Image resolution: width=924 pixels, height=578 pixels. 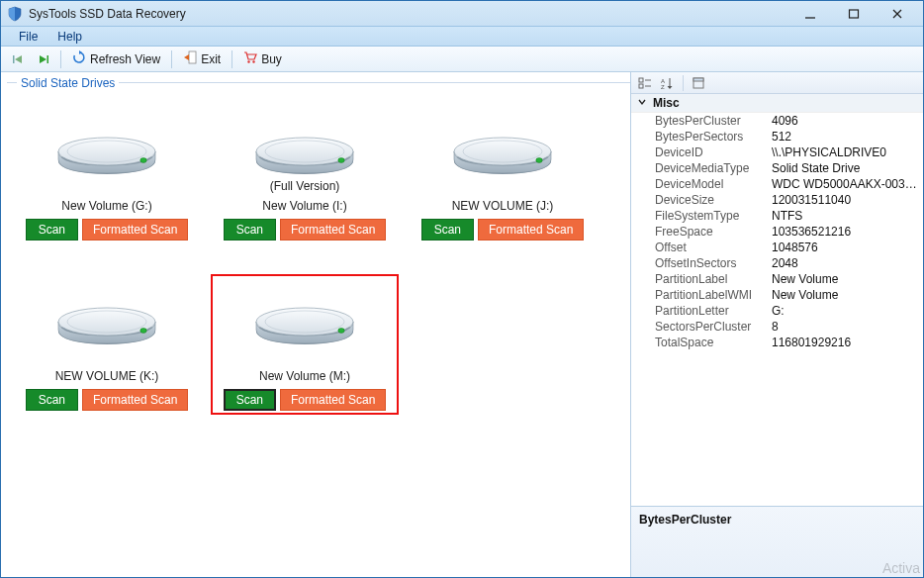 What do you see at coordinates (847, 168) in the screenshot?
I see `property-value: Solid State Drive` at bounding box center [847, 168].